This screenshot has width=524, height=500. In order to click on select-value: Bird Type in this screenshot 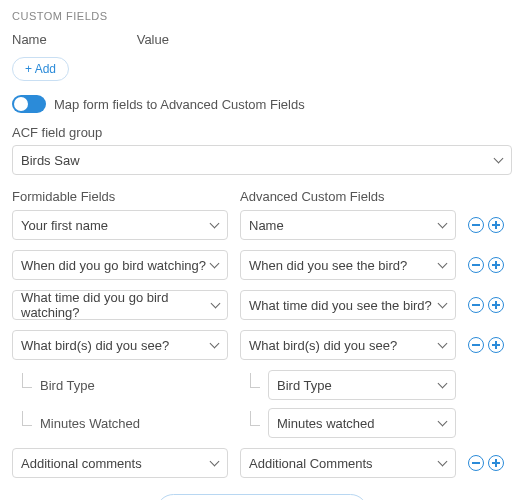, I will do `click(304, 386)`.